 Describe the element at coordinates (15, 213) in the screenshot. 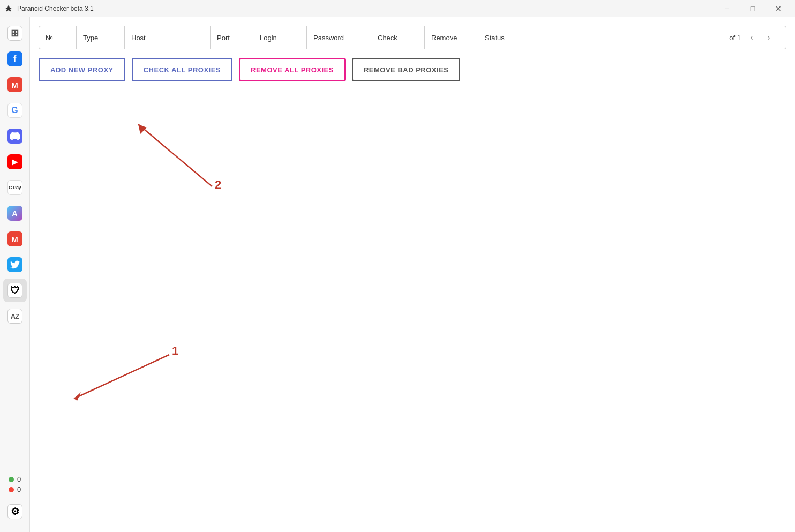

I see `sidebar-item-astra: A` at that location.